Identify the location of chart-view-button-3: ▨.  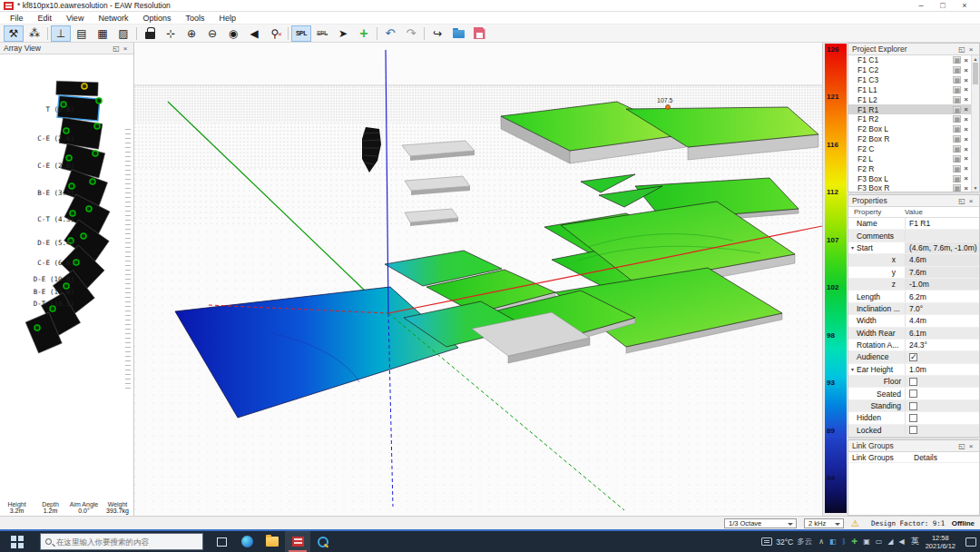
(123, 34).